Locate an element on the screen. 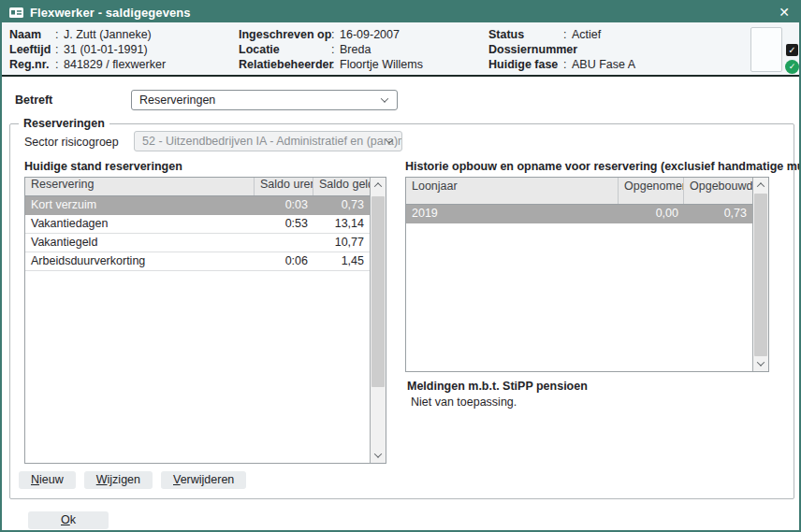  verwijderen-button: Verwijderen is located at coordinates (204, 481).